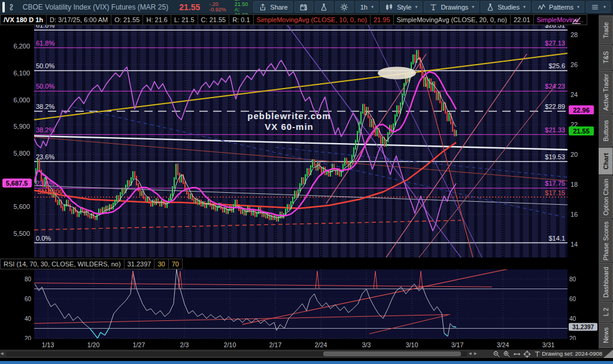 The image size is (613, 364). I want to click on time-axis-label: 2/17, so click(275, 345).